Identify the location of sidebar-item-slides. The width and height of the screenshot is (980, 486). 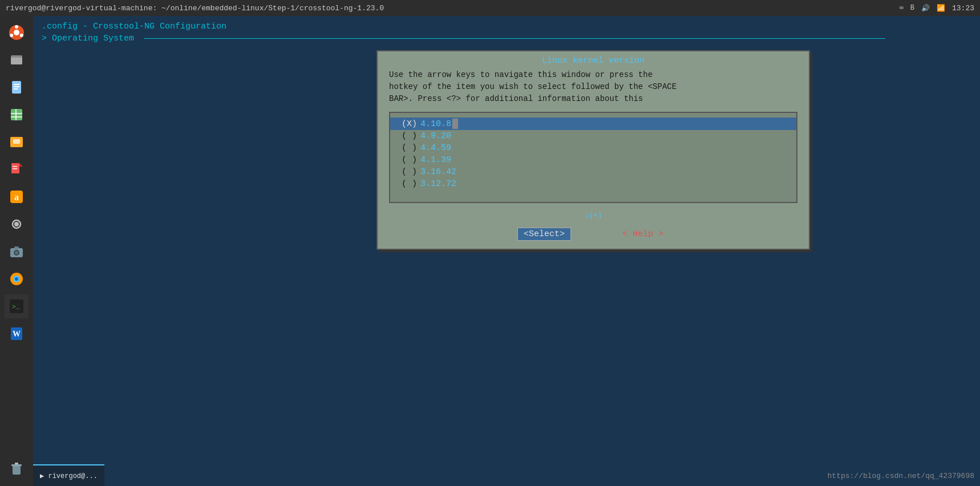
(17, 142).